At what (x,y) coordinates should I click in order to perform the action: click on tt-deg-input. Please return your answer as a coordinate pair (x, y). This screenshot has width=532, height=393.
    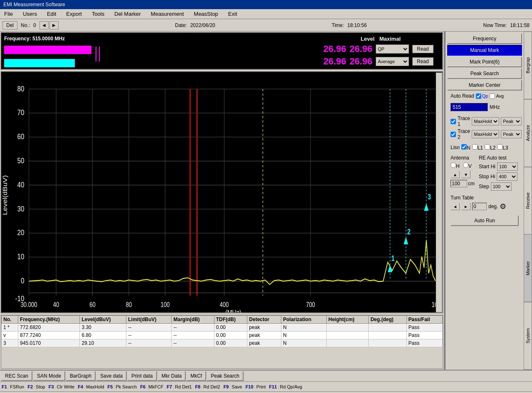
    Looking at the image, I should click on (480, 206).